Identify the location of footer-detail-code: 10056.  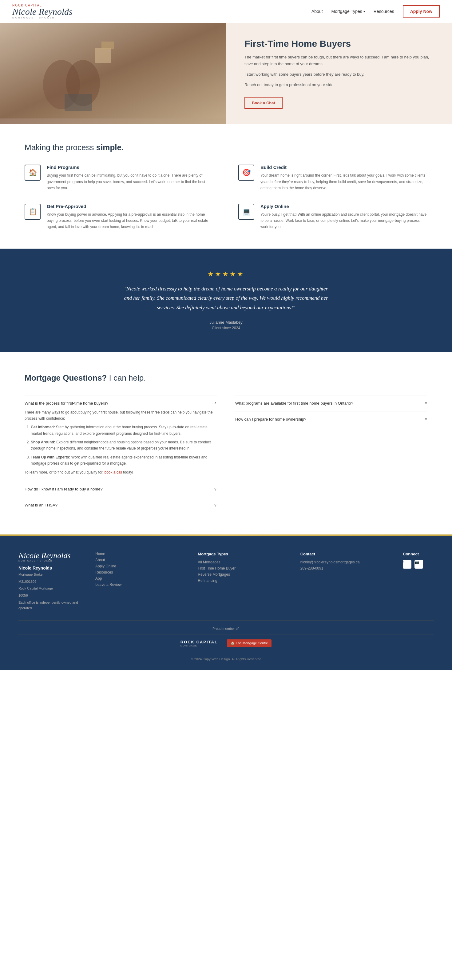
(52, 596).